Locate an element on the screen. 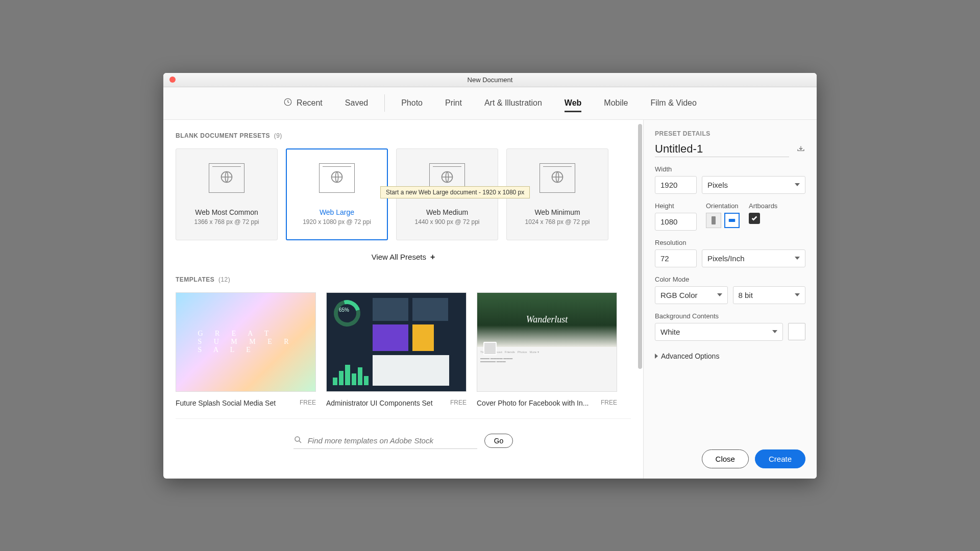 This screenshot has width=980, height=551. height-label: Height is located at coordinates (676, 206).